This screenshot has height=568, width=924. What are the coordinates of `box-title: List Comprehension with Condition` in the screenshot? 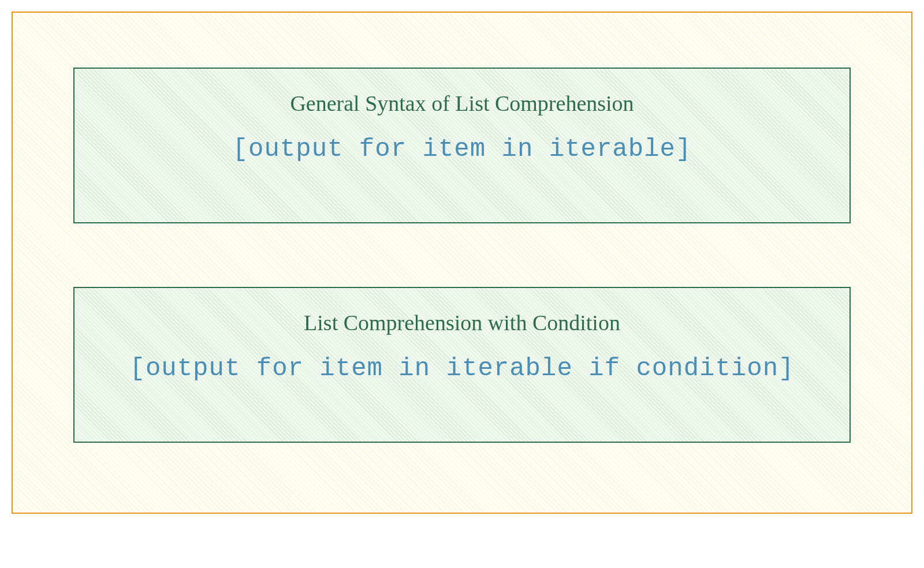 It's located at (462, 323).